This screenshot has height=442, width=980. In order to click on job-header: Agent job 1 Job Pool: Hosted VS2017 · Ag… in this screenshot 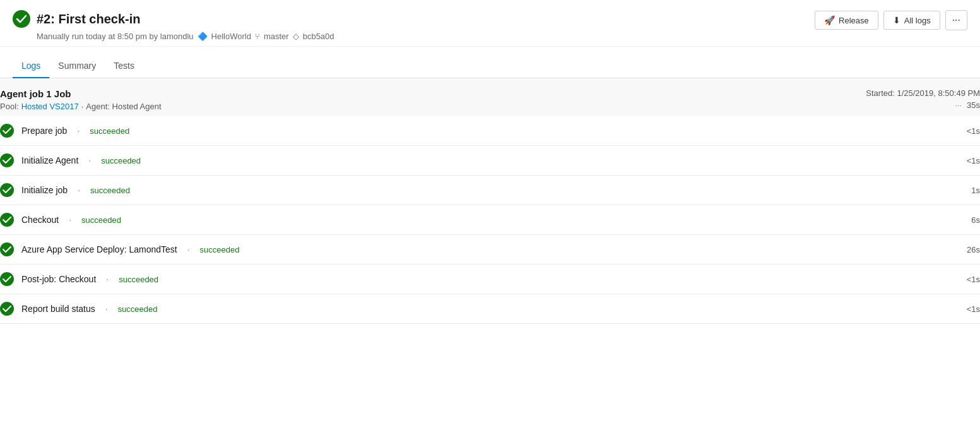, I will do `click(490, 97)`.